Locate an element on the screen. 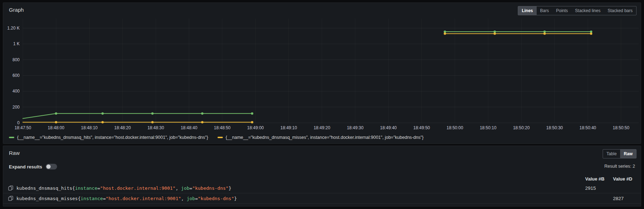 This screenshot has height=209, width=644. column-header-value-d: Value #D is located at coordinates (624, 179).